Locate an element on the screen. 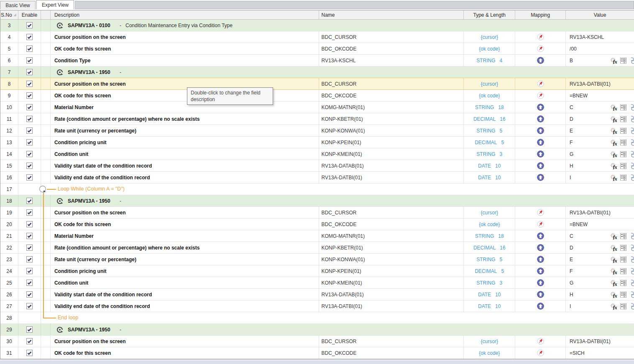 Image resolution: width=634 pixels, height=364 pixels. name-cell: KONP-KPEIN(01) is located at coordinates (391, 271).